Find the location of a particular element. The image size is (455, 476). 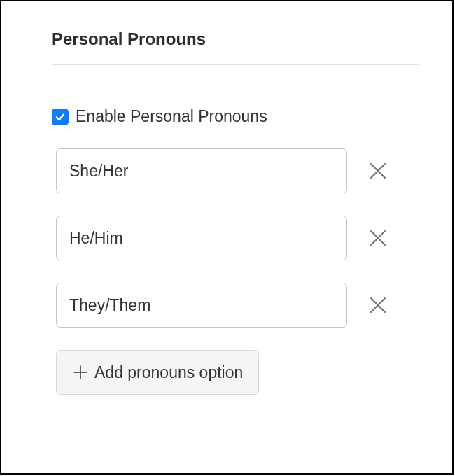

add-pronouns-label: Add pronouns option is located at coordinates (169, 372).